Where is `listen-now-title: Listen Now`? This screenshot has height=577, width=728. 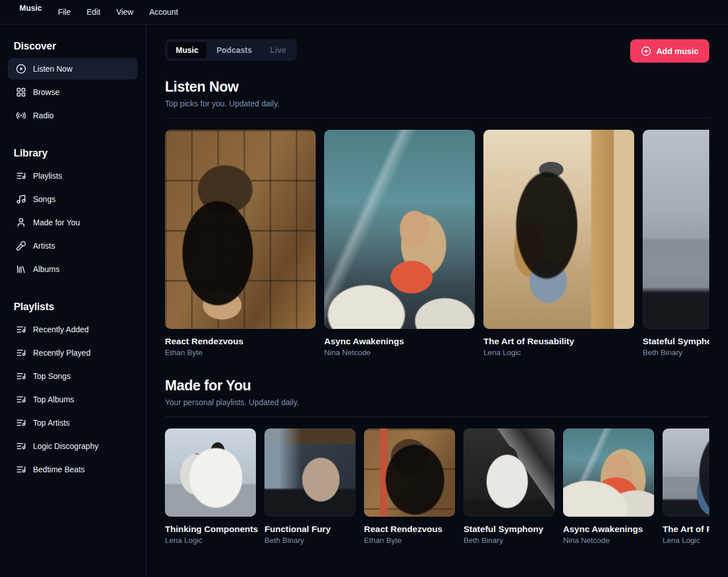 listen-now-title: Listen Now is located at coordinates (437, 86).